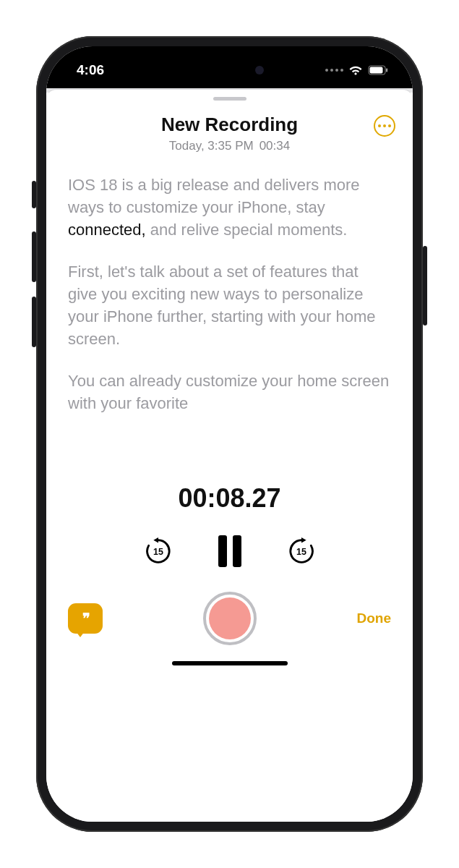 The height and width of the screenshot is (868, 459). I want to click on cellular-icon, so click(334, 70).